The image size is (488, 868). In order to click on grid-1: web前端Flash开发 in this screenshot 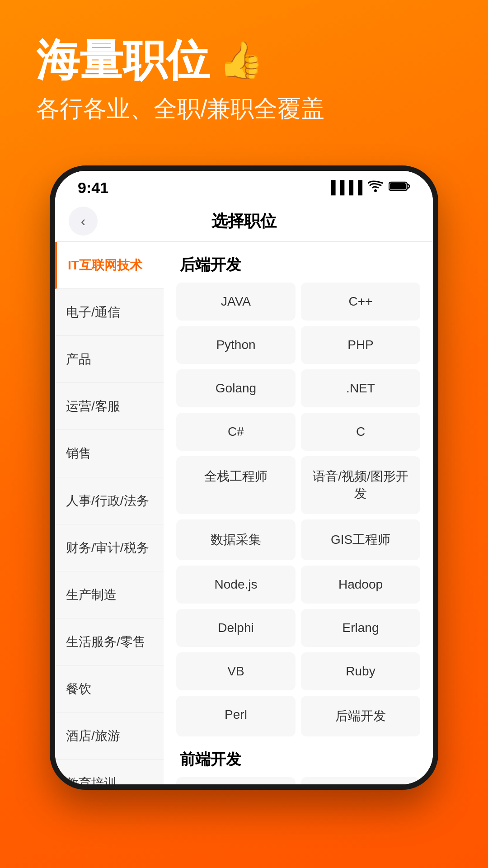, I will do `click(298, 781)`.